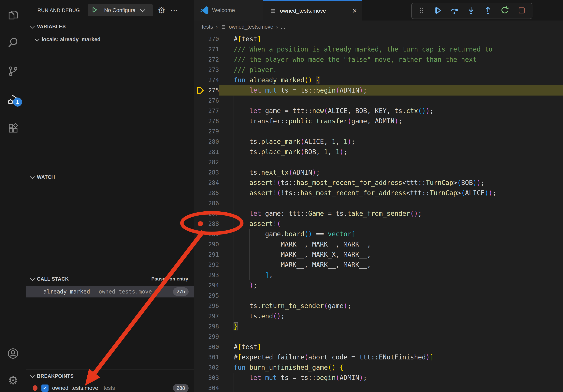 The image size is (563, 392). I want to click on stop-button, so click(522, 11).